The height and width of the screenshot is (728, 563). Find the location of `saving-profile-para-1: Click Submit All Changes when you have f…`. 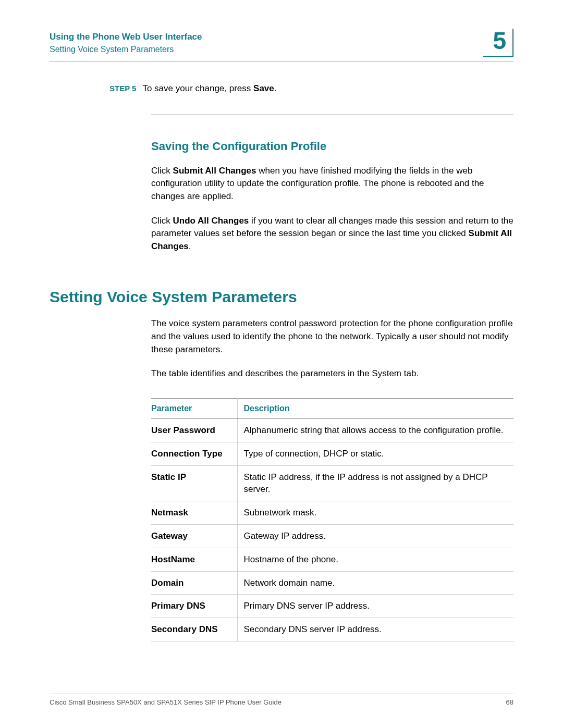

saving-profile-para-1: Click Submit All Changes when you have f… is located at coordinates (333, 184).